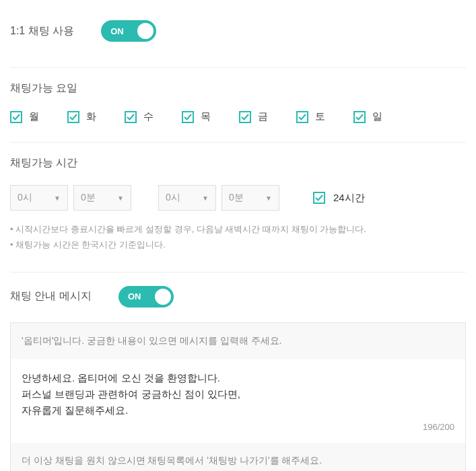 The image size is (476, 471). What do you see at coordinates (187, 198) in the screenshot?
I see `end-hour-select: 0시 ▼` at bounding box center [187, 198].